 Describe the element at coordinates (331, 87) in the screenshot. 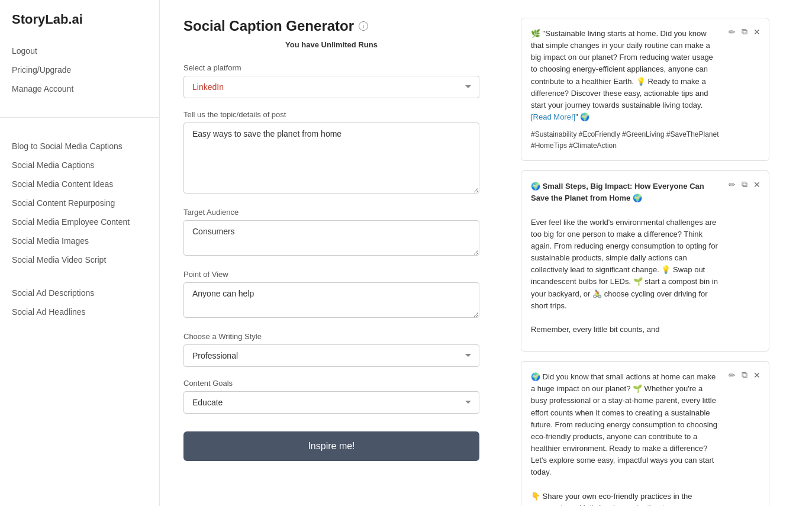

I see `platform-select: LinkedIn Twitter Facebook Instagram` at that location.